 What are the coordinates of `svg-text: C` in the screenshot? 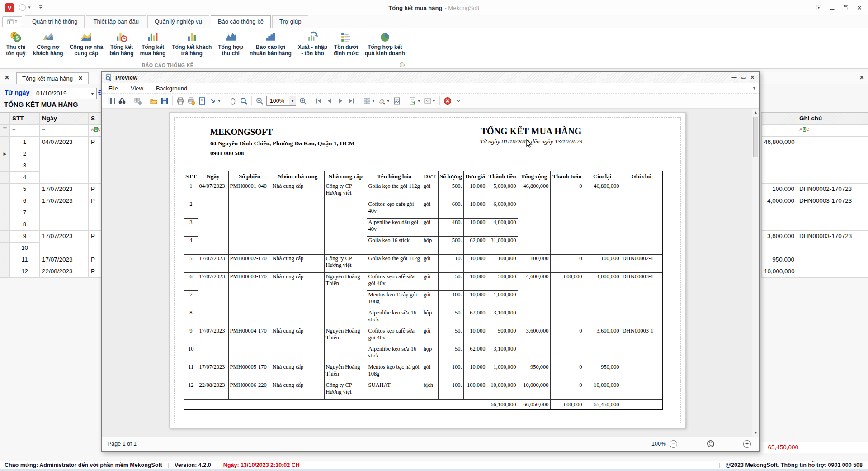 It's located at (99, 129).